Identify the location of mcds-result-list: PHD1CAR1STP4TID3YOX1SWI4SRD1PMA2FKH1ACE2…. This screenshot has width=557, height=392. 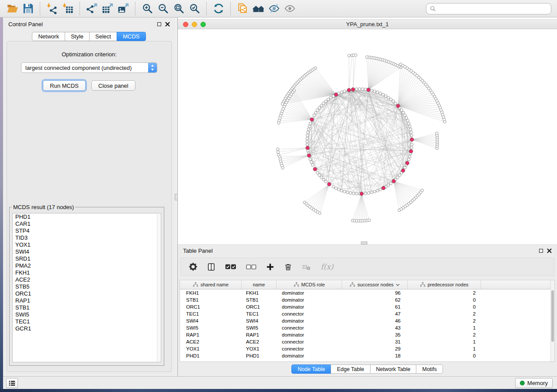
(86, 288).